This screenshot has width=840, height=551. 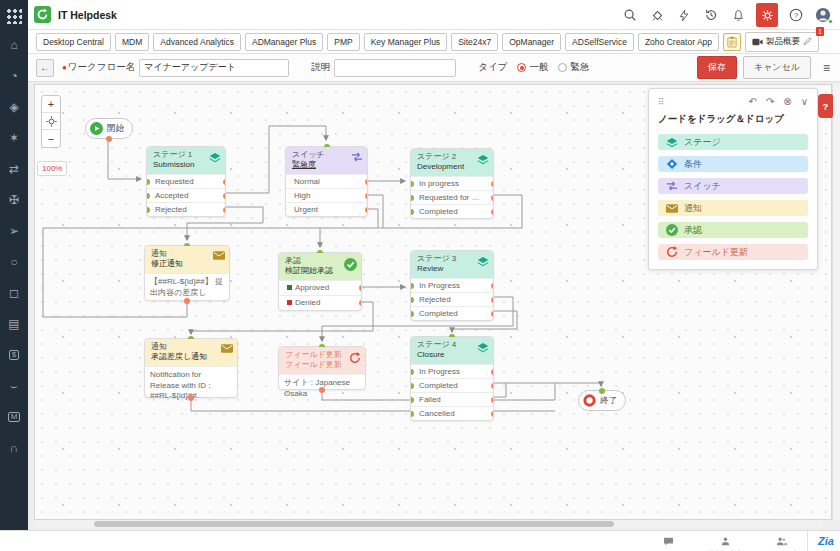 I want to click on flash-icon, so click(x=684, y=15).